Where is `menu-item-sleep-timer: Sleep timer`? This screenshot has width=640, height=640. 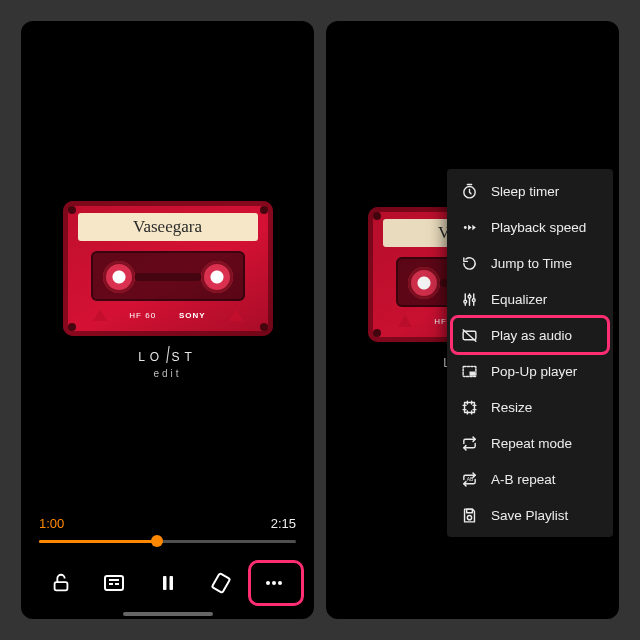 menu-item-sleep-timer: Sleep timer is located at coordinates (530, 191).